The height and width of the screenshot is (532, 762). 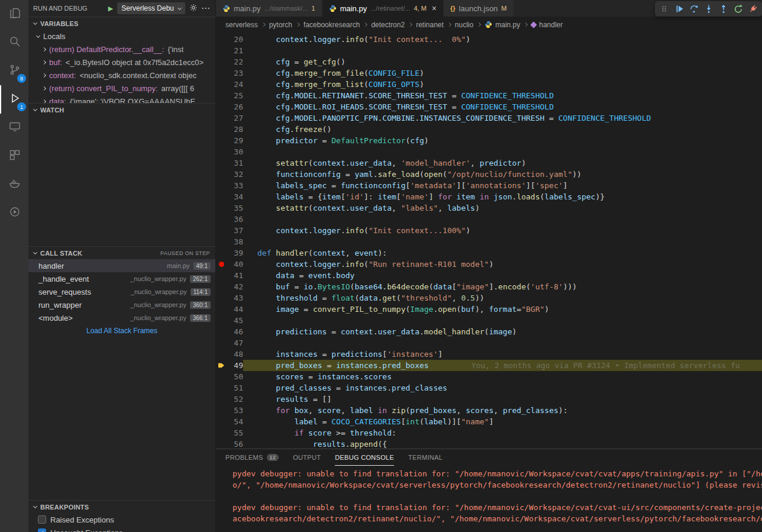 I want to click on step-into-button, so click(x=709, y=9).